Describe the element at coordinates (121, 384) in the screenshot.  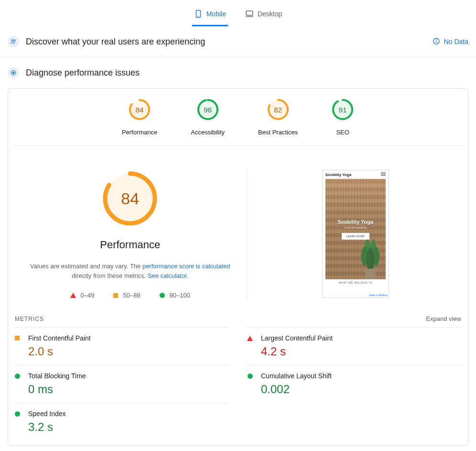
I see `metric-tbt: Total Blocking Time 0 ms` at that location.